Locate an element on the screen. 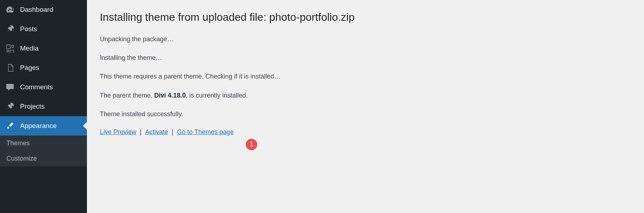  status-parent-check: This theme requires a parent theme. Chec… is located at coordinates (366, 77).